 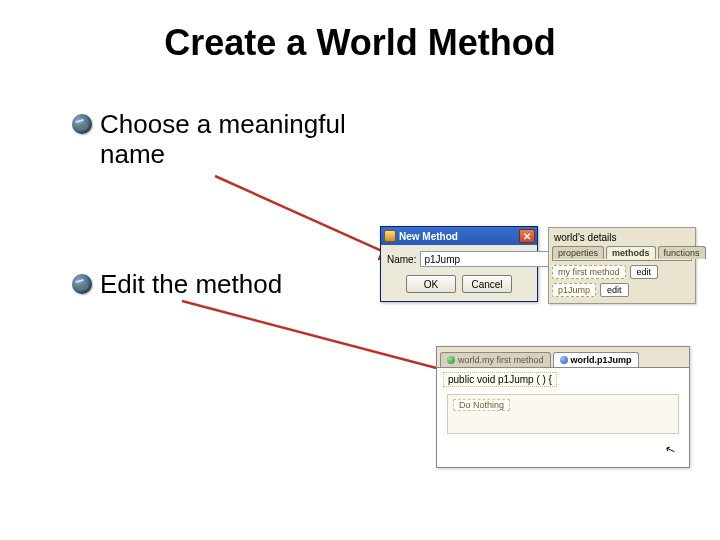 What do you see at coordinates (496, 360) in the screenshot?
I see `editor-tab-inactive: world.my first method` at bounding box center [496, 360].